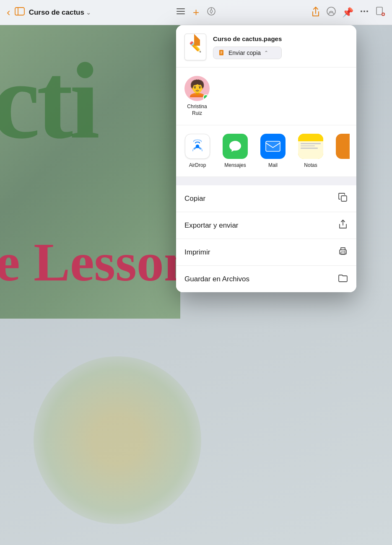  I want to click on print-icon, so click(343, 252).